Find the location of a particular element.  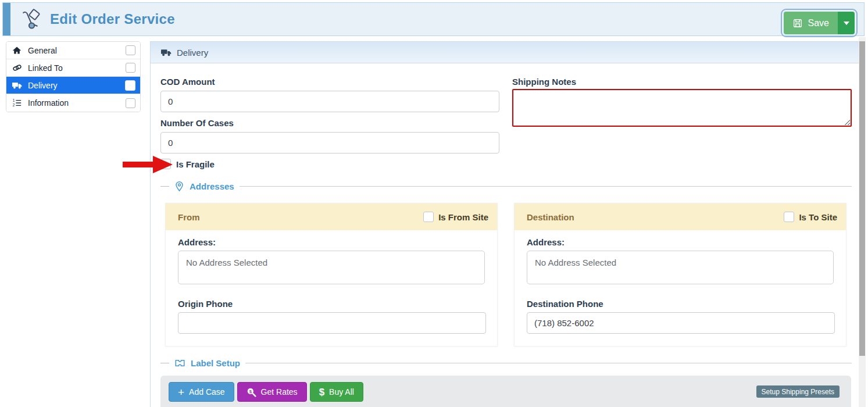

from-card-header: From Is From Site is located at coordinates (331, 217).